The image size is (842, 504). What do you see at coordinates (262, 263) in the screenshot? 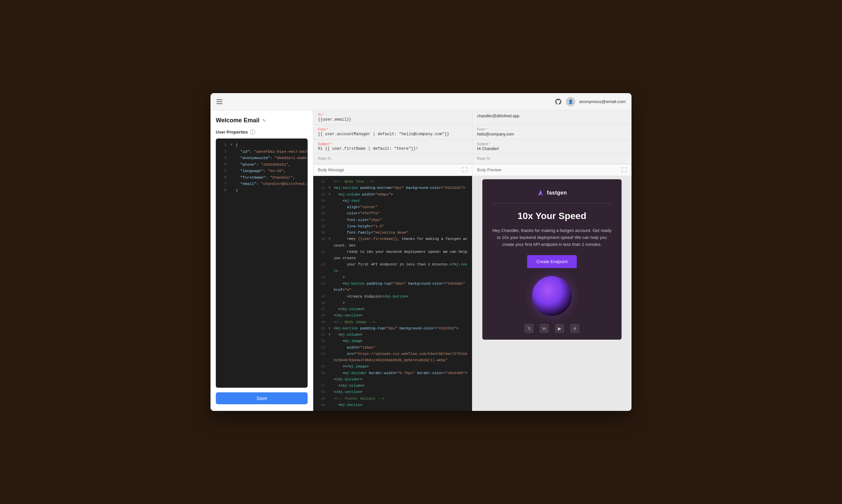
I see `code-editor: 1 ∨ { 2 "id": "ad44fb62-91a4-4ec7-be24-7…` at bounding box center [262, 263].